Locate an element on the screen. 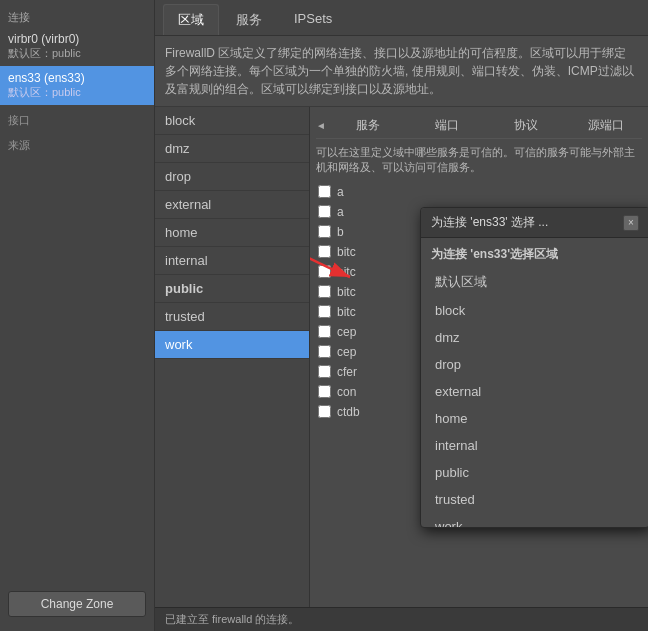 This screenshot has height=631, width=648. service-checkbox-cep2 is located at coordinates (324, 352).